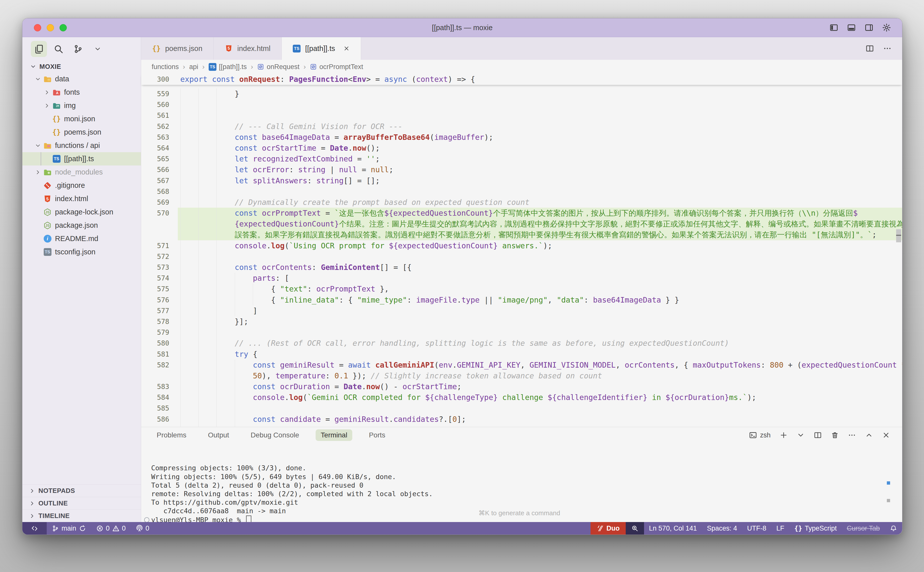 Image resolution: width=924 pixels, height=572 pixels. What do you see at coordinates (34, 528) in the screenshot?
I see `status-remote` at bounding box center [34, 528].